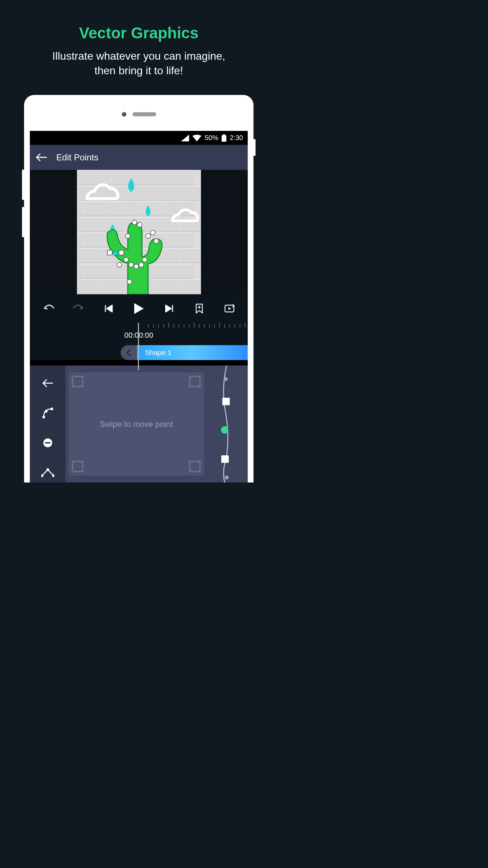  What do you see at coordinates (139, 309) in the screenshot?
I see `playback-toolbar` at bounding box center [139, 309].